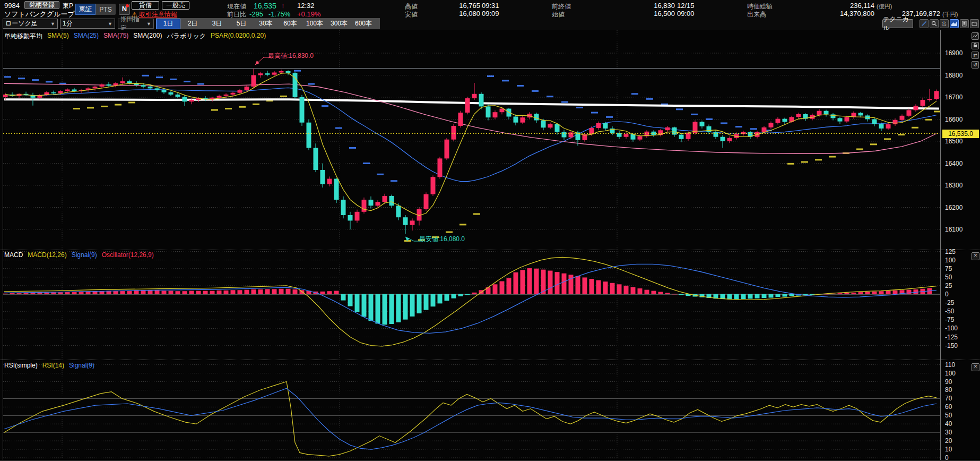 Image resolution: width=980 pixels, height=461 pixels. I want to click on axis-tick: -150, so click(951, 346).